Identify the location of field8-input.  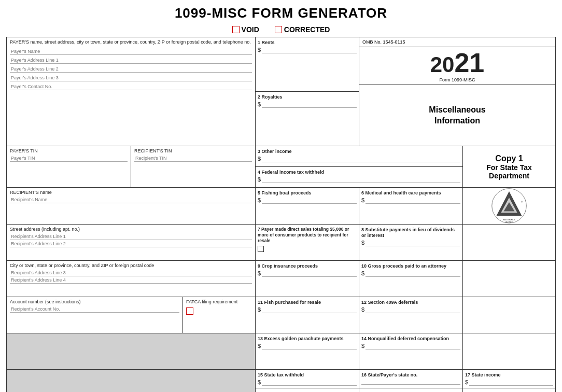
(413, 243).